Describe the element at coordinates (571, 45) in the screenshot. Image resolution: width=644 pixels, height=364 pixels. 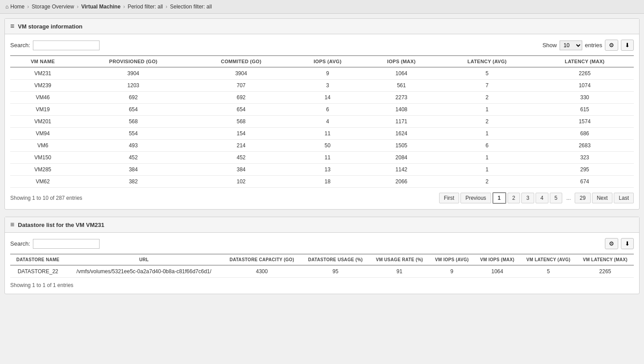
I see `vm-entries-select: 10 25 50 100` at that location.